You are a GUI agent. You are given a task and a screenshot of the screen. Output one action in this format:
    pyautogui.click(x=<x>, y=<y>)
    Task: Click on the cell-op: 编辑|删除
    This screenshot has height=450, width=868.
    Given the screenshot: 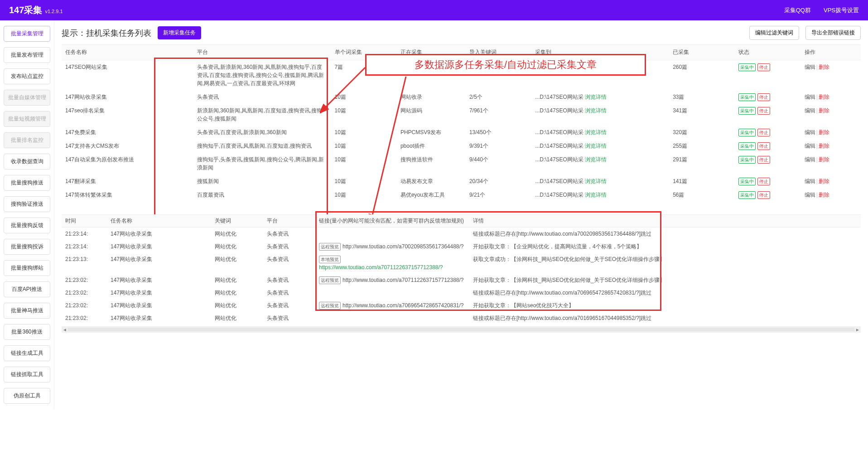 What is the action you would take?
    pyautogui.click(x=831, y=115)
    